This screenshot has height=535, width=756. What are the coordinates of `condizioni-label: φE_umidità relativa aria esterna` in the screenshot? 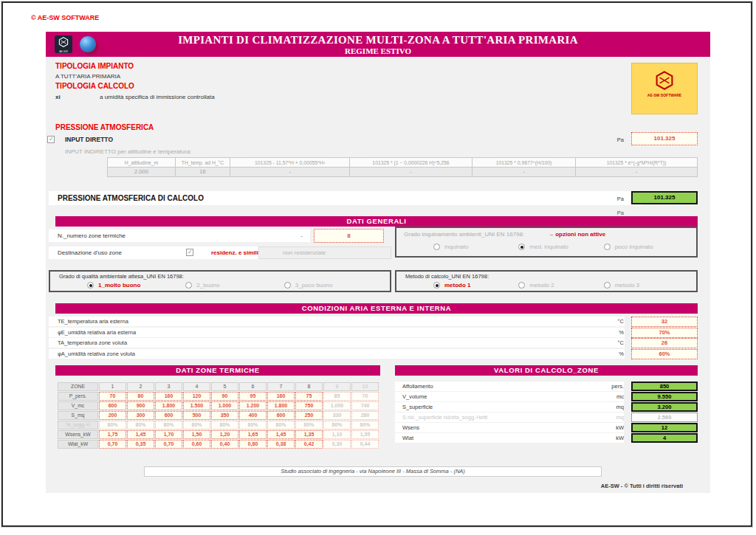 It's located at (97, 332).